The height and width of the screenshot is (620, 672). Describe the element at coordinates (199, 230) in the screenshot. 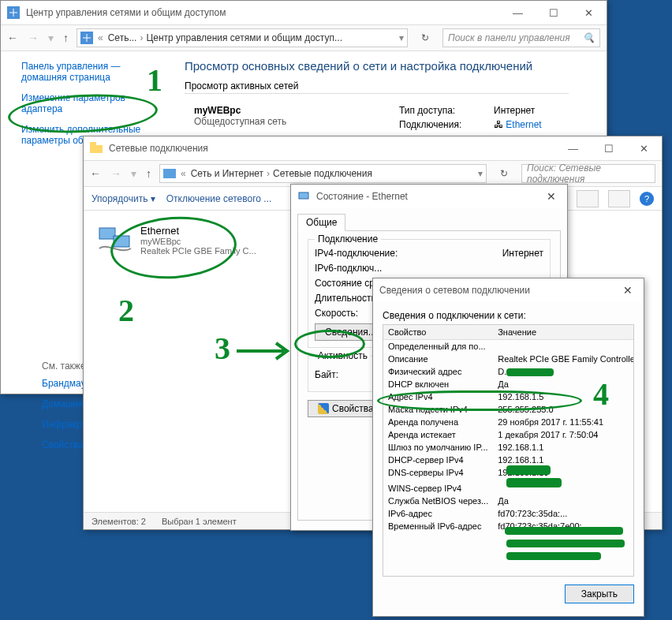

I see `adapter-name: Ethernet` at that location.